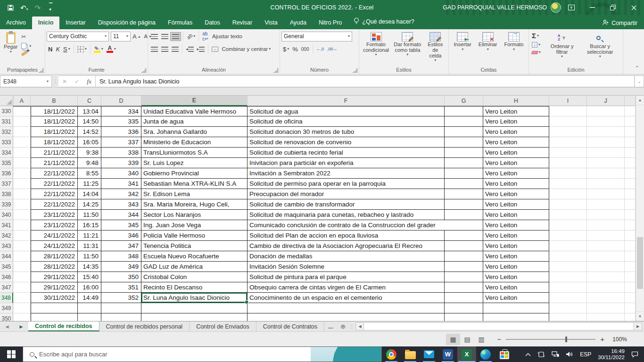 The width and height of the screenshot is (644, 362). What do you see at coordinates (191, 36) in the screenshot?
I see `orientation-button: ab▾` at bounding box center [191, 36].